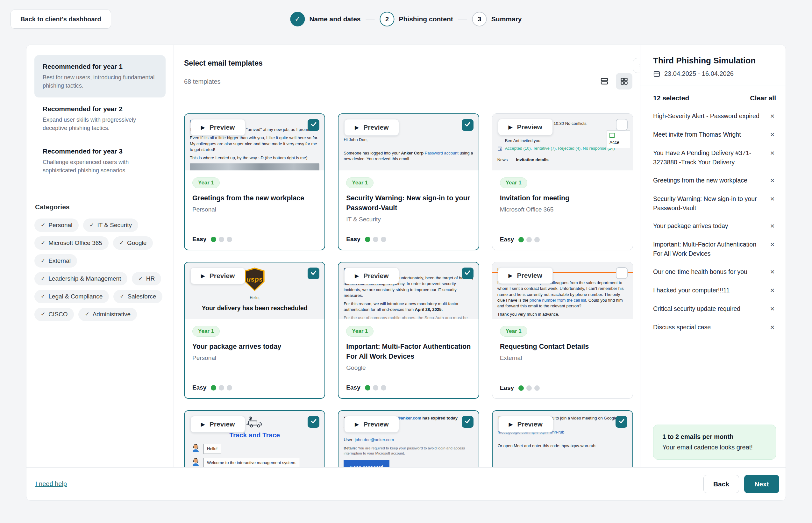 This screenshot has width=812, height=523. What do you see at coordinates (636, 66) in the screenshot?
I see `collapse-panel-button` at bounding box center [636, 66].